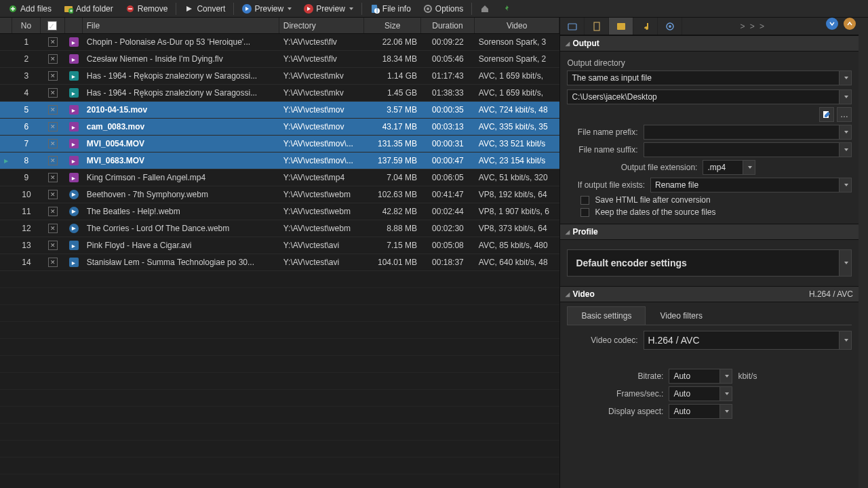 The image size is (868, 488). I want to click on ext-select: .mp4, so click(729, 167).